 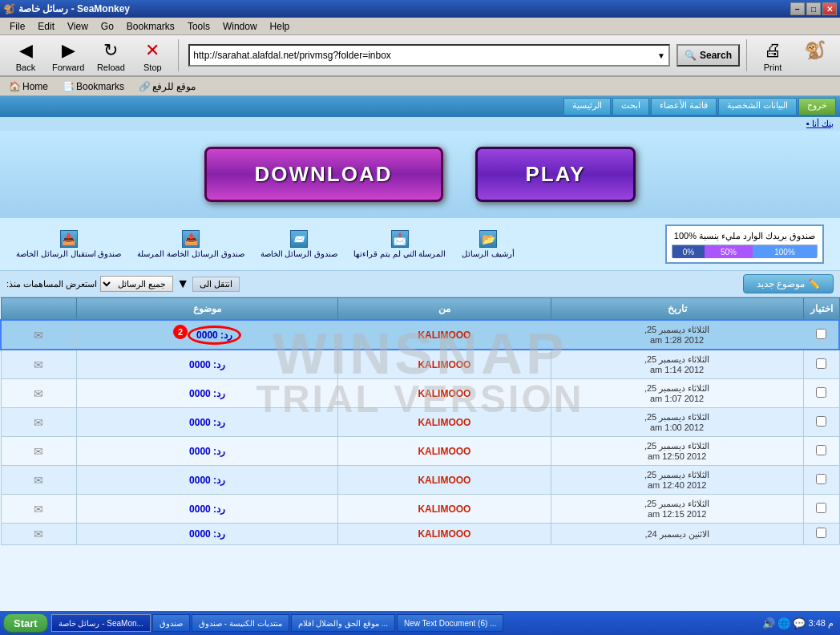 I want to click on menu-file: File, so click(x=18, y=26).